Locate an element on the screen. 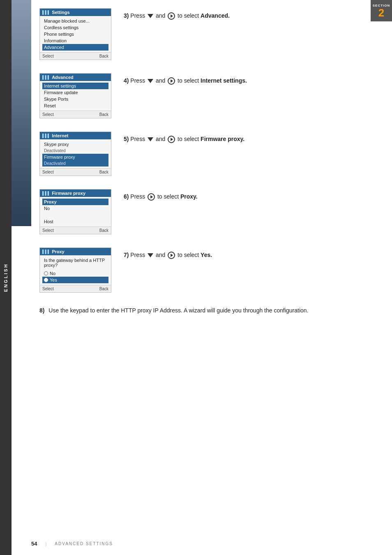 This screenshot has width=392, height=555. phone-body-5: Is the gateway behind a HTTP proxy?NoYes is located at coordinates (76, 270).